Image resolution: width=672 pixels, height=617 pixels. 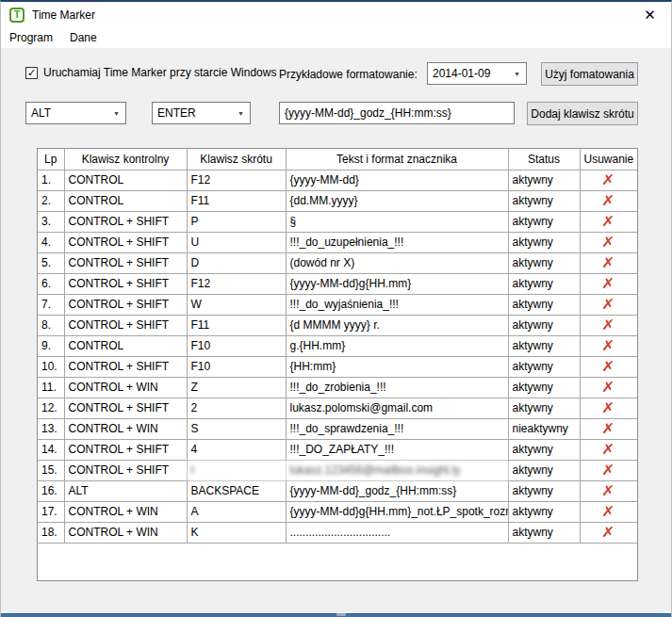 I want to click on resize-grip, so click(x=341, y=614).